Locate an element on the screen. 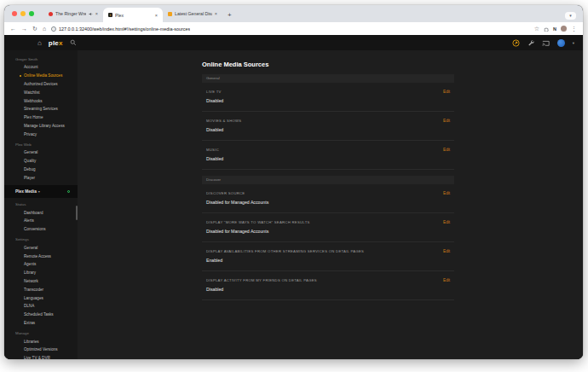  sidebar-item-streaming-services: Streaming Services is located at coordinates (41, 109).